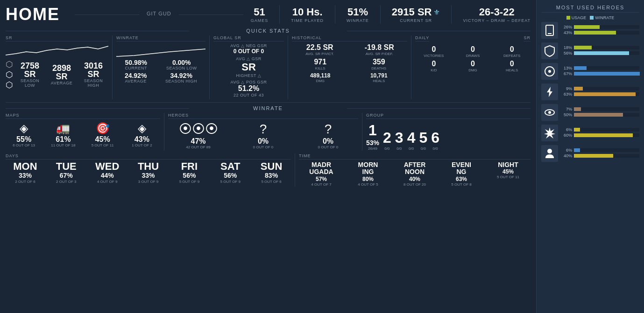 Image resolution: width=644 pixels, height=313 pixels. I want to click on hist-dmg: 489,118 DMG, so click(320, 77).